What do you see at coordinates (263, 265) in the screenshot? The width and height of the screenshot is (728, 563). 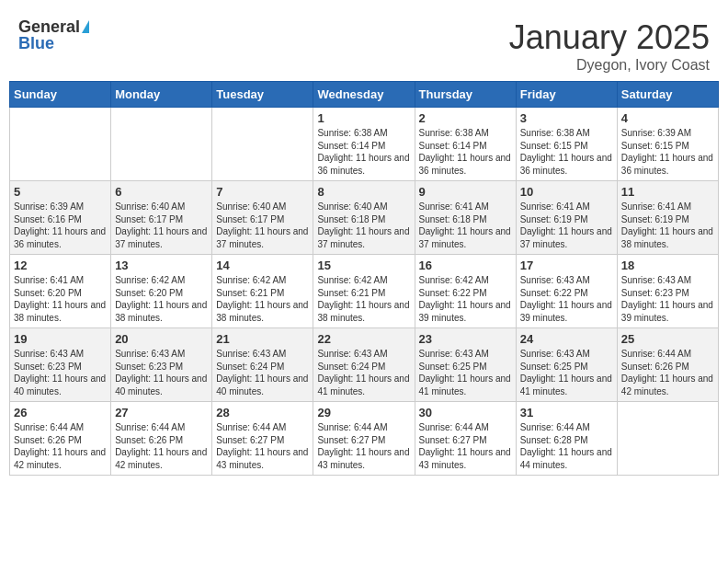 I see `day-number: 14` at bounding box center [263, 265].